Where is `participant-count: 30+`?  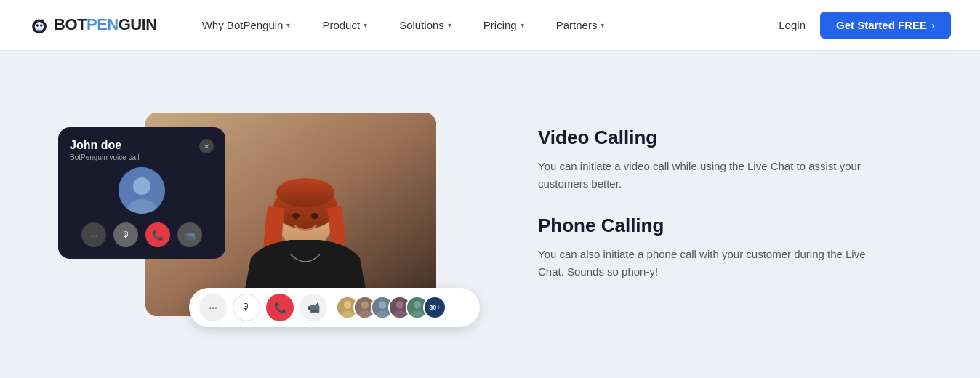
participant-count: 30+ is located at coordinates (435, 307).